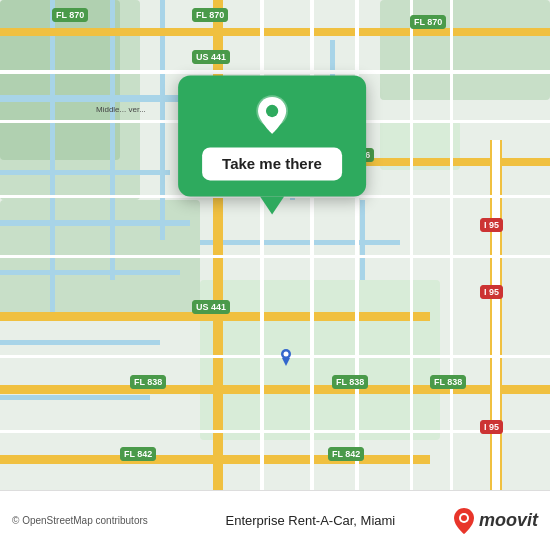 Image resolution: width=550 pixels, height=550 pixels. Describe the element at coordinates (112, 140) in the screenshot. I see `canal-v2` at that location.